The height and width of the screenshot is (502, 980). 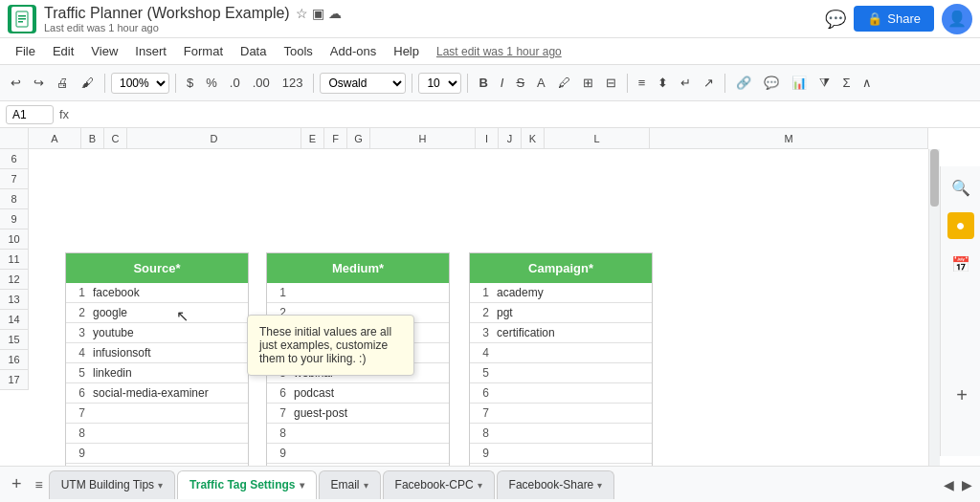 What do you see at coordinates (438, 485) in the screenshot?
I see `tab-facebook-cpc: Facebook-CPC ▾` at bounding box center [438, 485].